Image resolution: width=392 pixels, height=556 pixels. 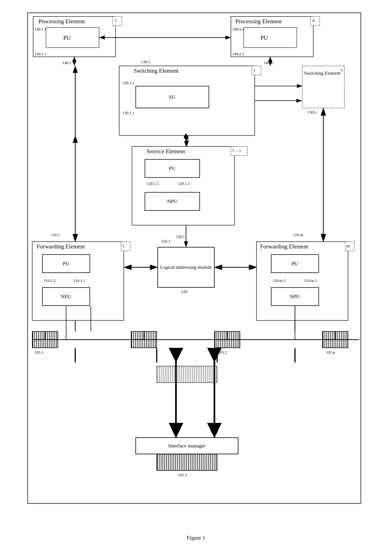 What do you see at coordinates (259, 21) in the screenshot?
I see `pen-title: Processing Element` at bounding box center [259, 21].